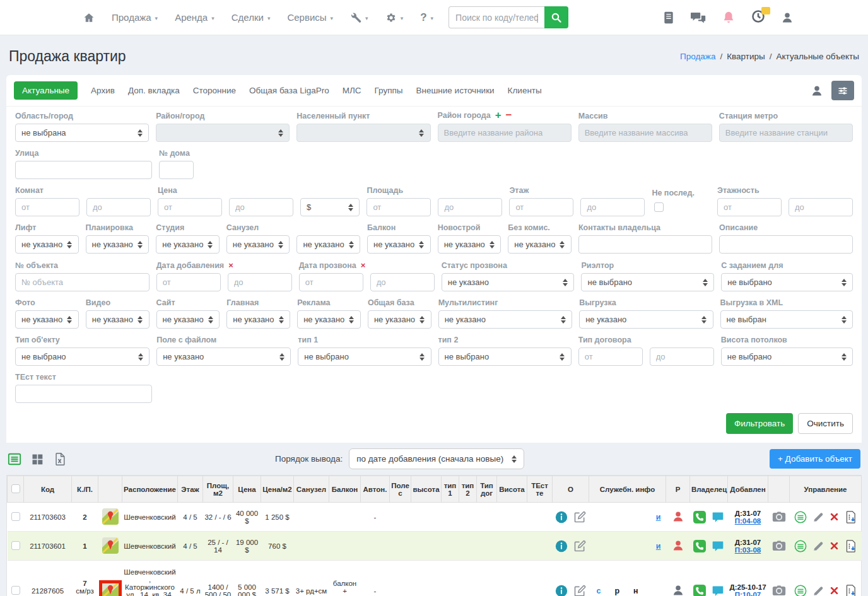  What do you see at coordinates (89, 18) in the screenshot?
I see `nav-home` at bounding box center [89, 18].